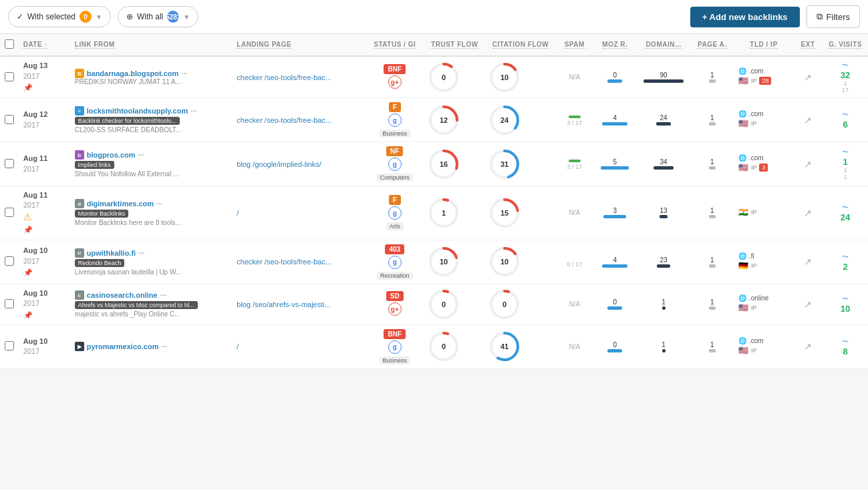 The image size is (868, 490). Describe the element at coordinates (395, 304) in the screenshot. I see `status-cell: SD g+` at that location.